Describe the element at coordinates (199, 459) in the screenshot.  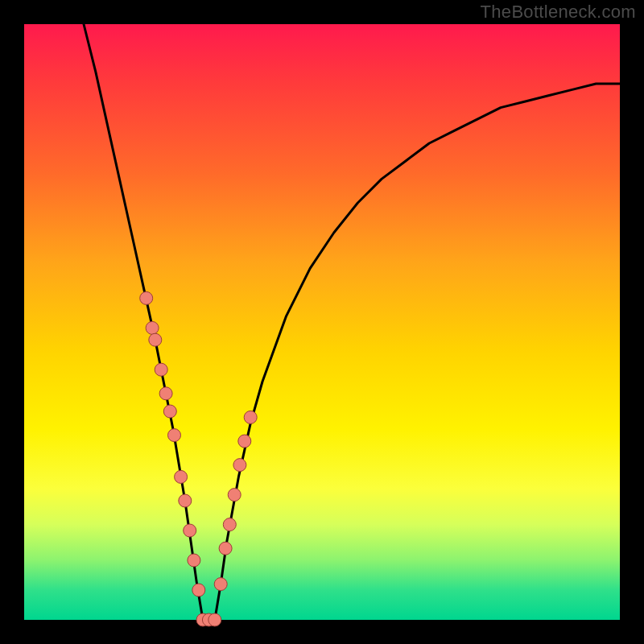
I see `marker-group` at that location.